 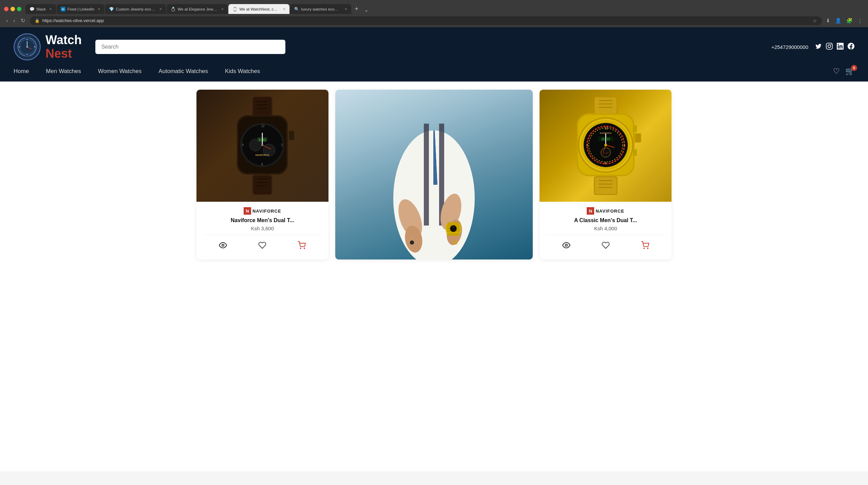 I want to click on nav-women-watches: Women Watches, so click(x=120, y=71).